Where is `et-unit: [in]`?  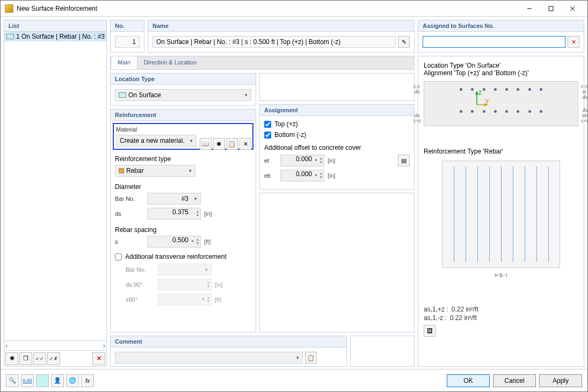 et-unit: [in] is located at coordinates (332, 161).